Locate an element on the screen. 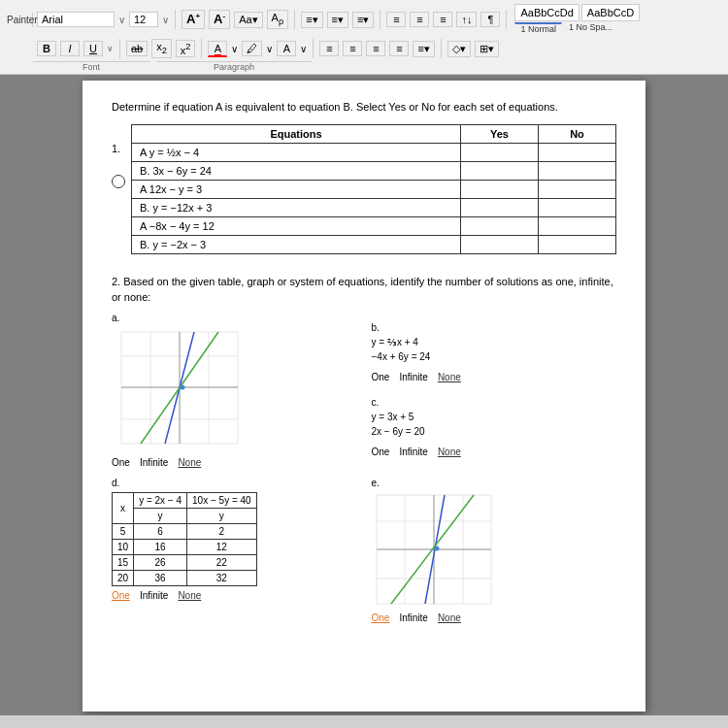 Image resolution: width=728 pixels, height=728 pixels. no-b1 is located at coordinates (578, 171).